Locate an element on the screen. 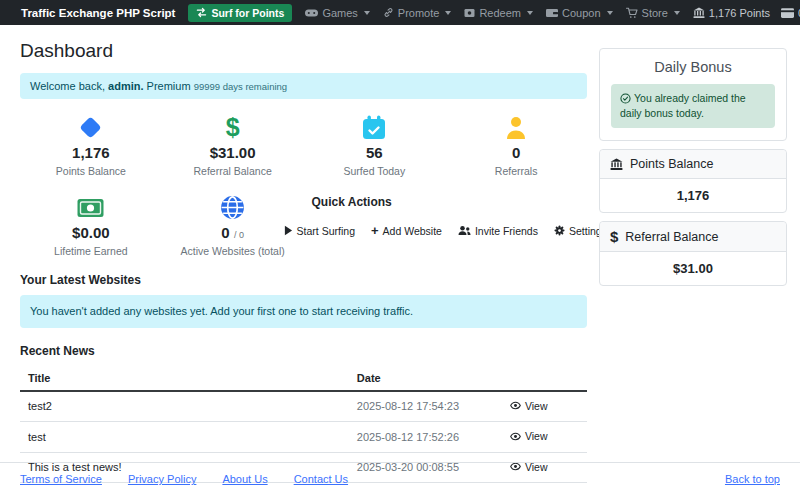 The width and height of the screenshot is (800, 500). calendar-check-icon is located at coordinates (375, 128).